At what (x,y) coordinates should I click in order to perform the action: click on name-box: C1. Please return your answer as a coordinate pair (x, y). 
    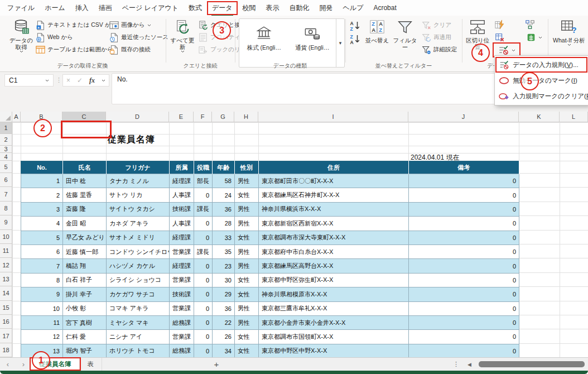
    Looking at the image, I should click on (29, 80).